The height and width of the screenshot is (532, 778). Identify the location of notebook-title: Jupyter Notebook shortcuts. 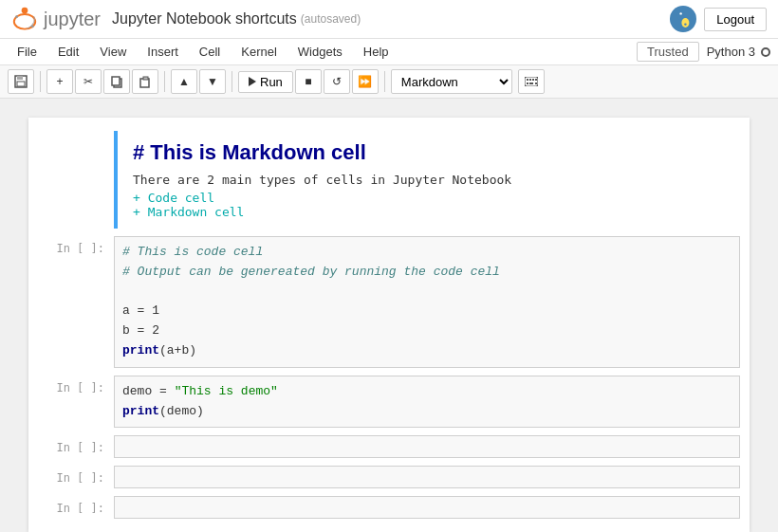
(205, 19).